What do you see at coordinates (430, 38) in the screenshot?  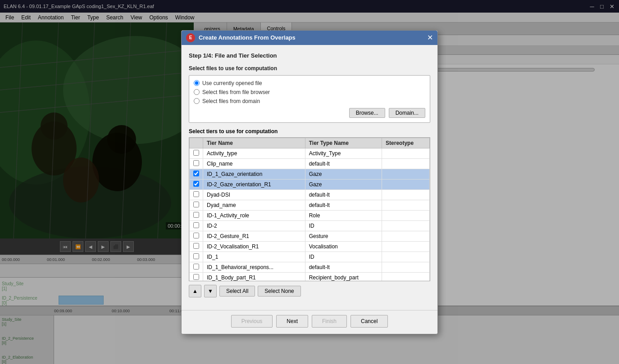 I see `modal-close-button: ✕` at bounding box center [430, 38].